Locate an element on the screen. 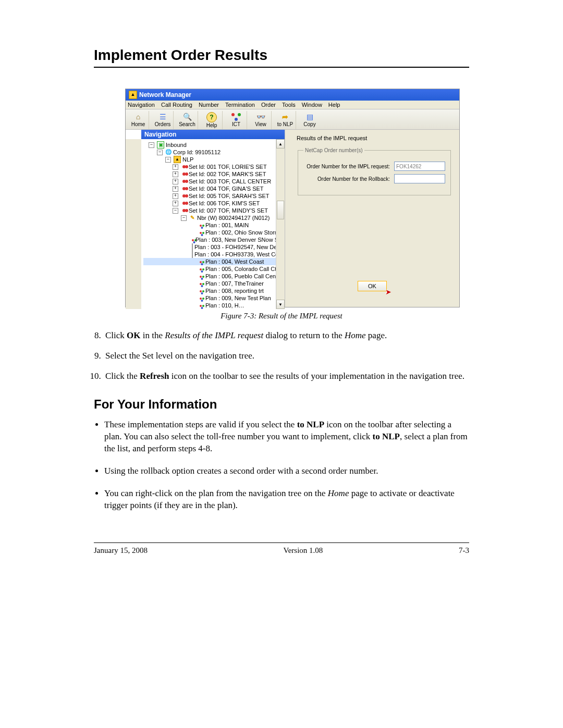 This screenshot has width=563, height=728. tree-plan-cut: Plan : 010, H… is located at coordinates (214, 305).